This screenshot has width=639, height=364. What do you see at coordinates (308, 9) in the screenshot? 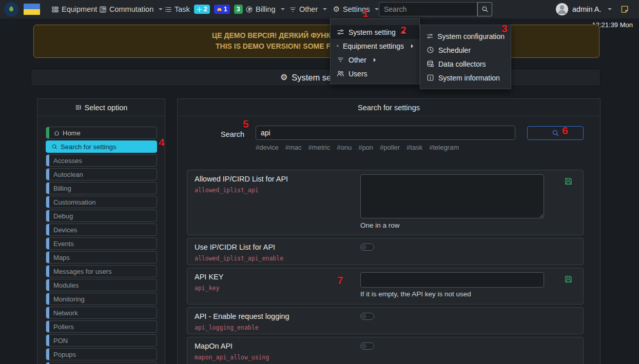
I see `nav-menu-label: Other` at bounding box center [308, 9].